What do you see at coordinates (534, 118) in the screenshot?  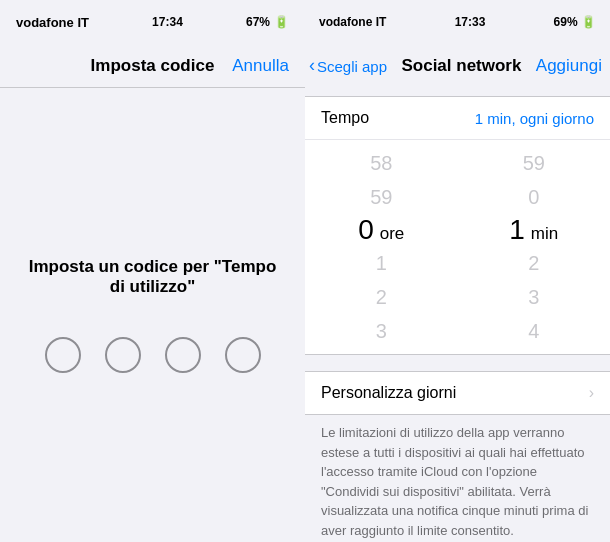 I see `tempo-value: 1 min, ogni giorno` at bounding box center [534, 118].